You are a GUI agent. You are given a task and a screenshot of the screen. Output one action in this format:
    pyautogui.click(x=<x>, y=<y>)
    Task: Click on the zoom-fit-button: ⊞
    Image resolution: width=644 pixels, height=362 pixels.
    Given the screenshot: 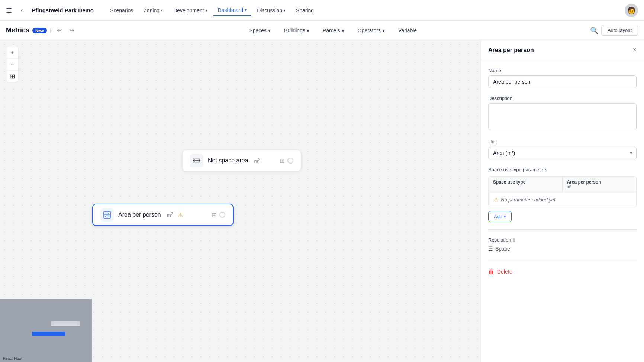 What is the action you would take?
    pyautogui.click(x=12, y=76)
    